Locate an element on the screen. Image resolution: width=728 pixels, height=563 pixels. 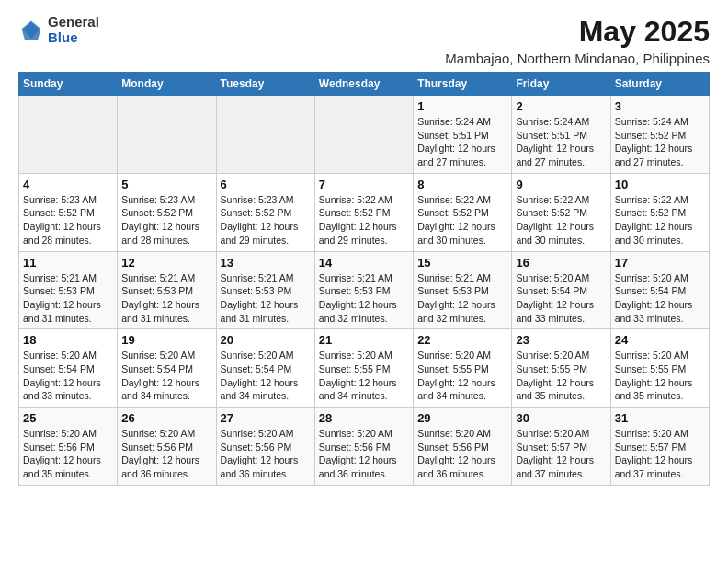
title-area: May 2025 Mambajao, Northern Mindanao, Ph… is located at coordinates (577, 40).